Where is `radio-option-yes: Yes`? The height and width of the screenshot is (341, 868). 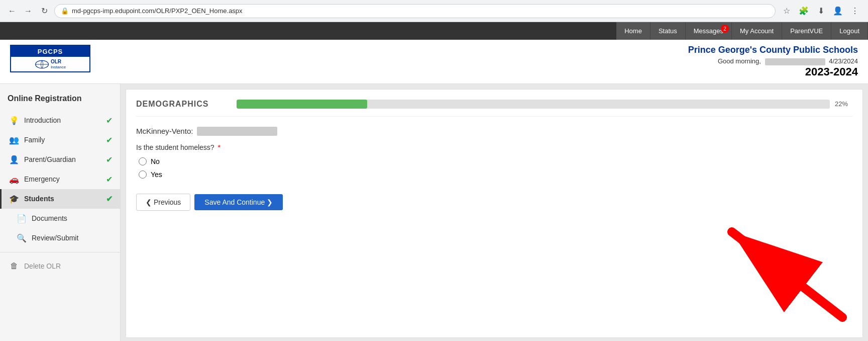
radio-option-yes: Yes is located at coordinates (495, 175).